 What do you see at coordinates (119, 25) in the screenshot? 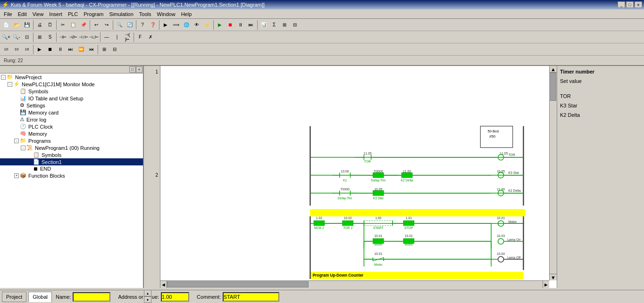
I see `find-button: 🔍` at bounding box center [119, 25].